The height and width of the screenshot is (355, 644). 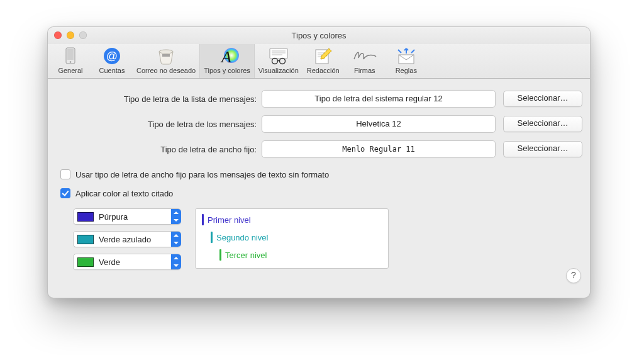 I want to click on toolbar-item-signatures: Firmas, so click(x=365, y=61).